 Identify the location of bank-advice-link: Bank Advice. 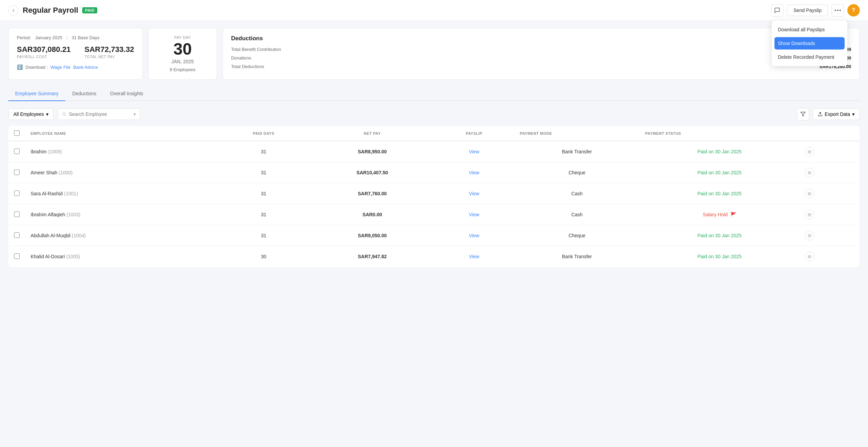
(86, 67).